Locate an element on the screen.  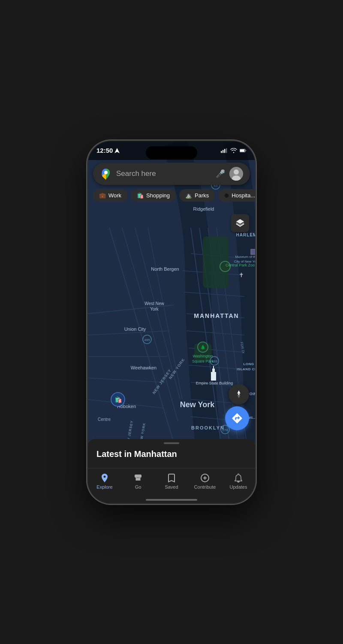
location-arrow-icon is located at coordinates (117, 151).